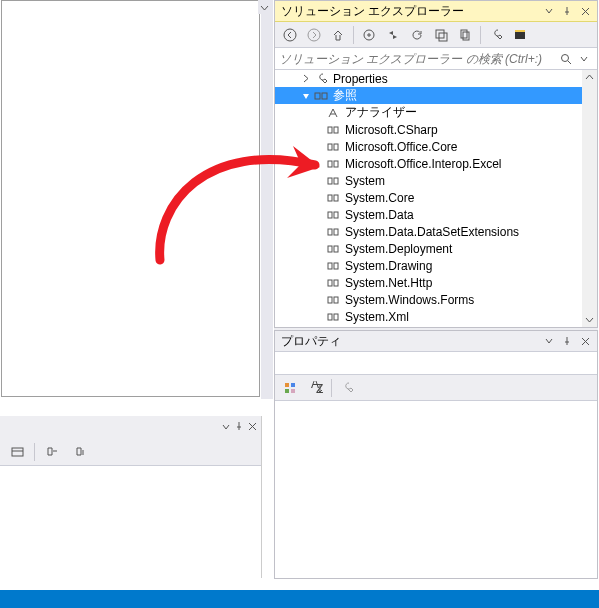 The width and height of the screenshot is (599, 608). Describe the element at coordinates (436, 342) in the screenshot. I see `properties-titlebar: プロパティ` at that location.